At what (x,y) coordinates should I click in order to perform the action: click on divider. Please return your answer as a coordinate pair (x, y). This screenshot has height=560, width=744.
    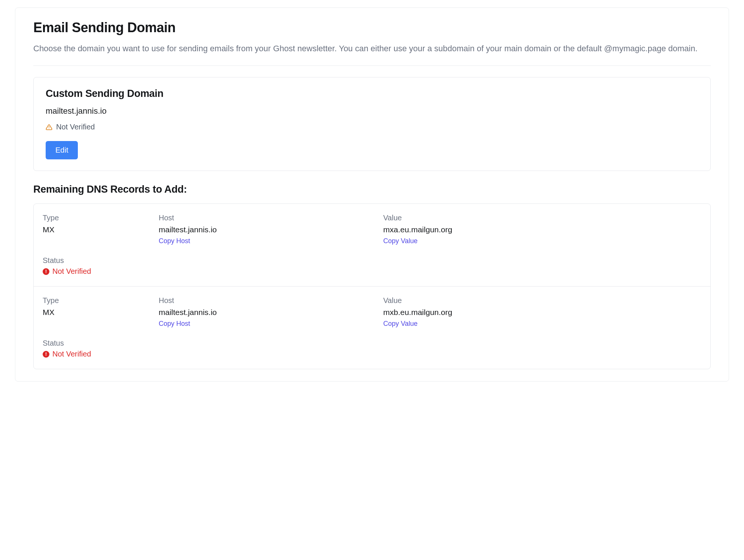
    Looking at the image, I should click on (372, 66).